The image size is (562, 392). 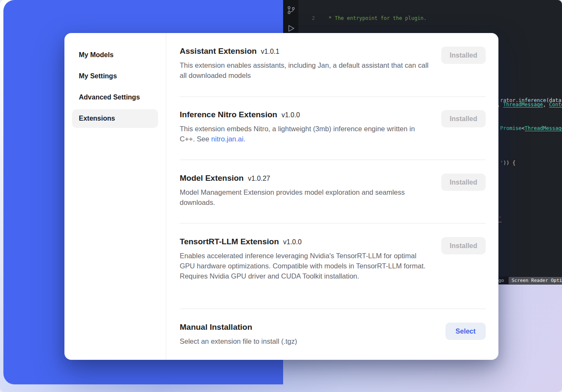 I want to click on status-text: go, so click(x=501, y=280).